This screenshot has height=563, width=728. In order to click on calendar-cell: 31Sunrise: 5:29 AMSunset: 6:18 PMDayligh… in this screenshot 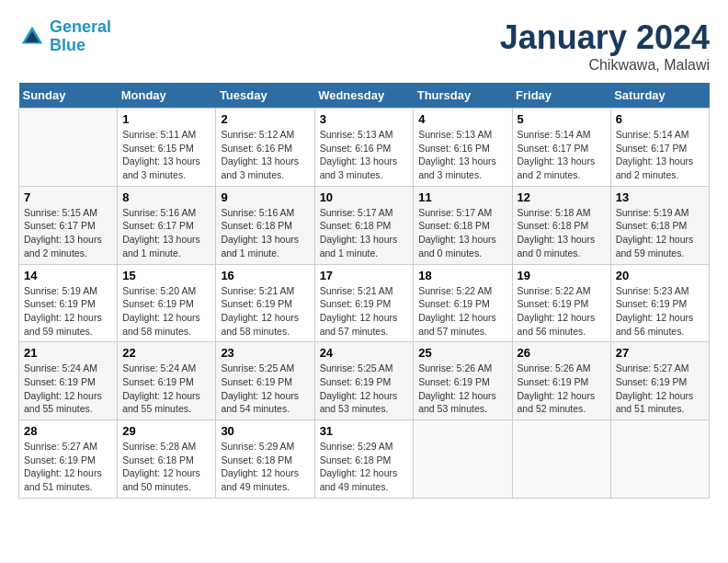, I will do `click(364, 460)`.